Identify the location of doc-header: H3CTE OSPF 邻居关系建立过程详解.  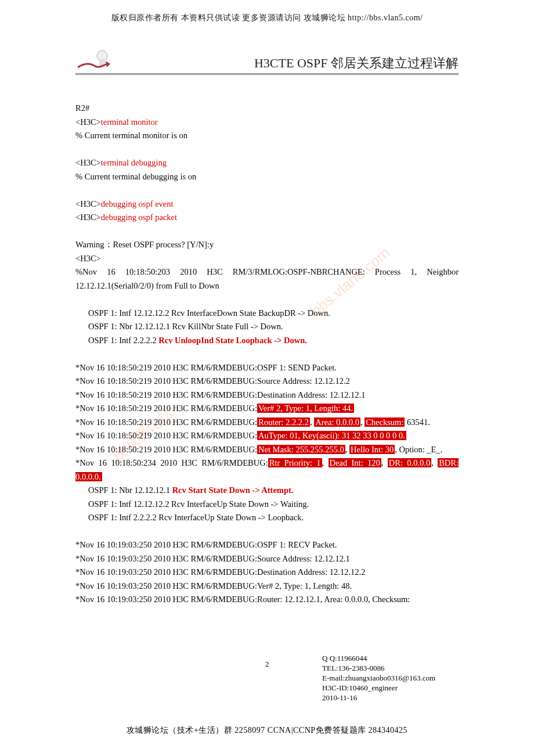
(267, 60).